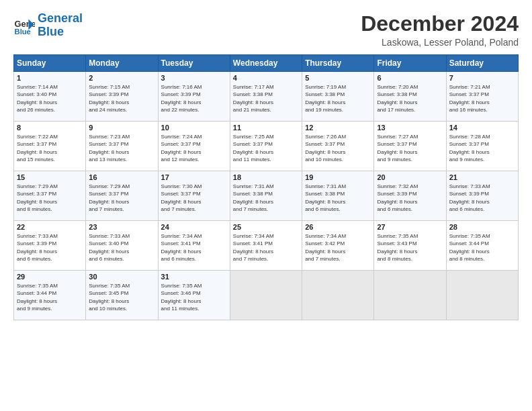  Describe the element at coordinates (410, 227) in the screenshot. I see `day-number: 27` at that location.